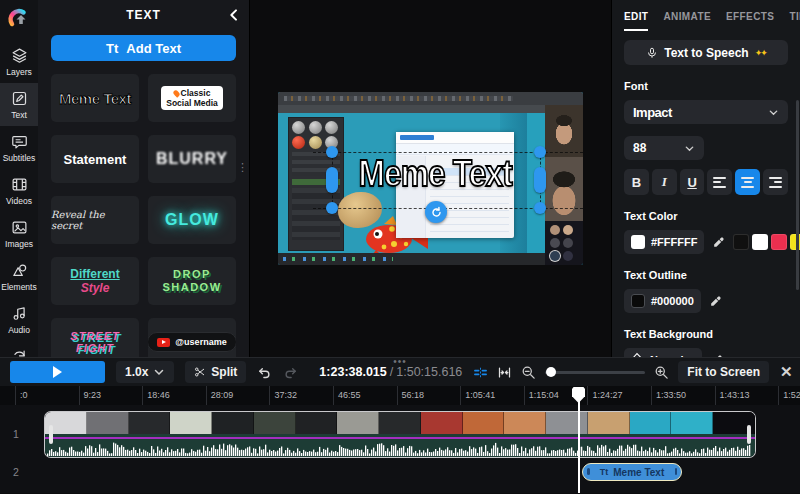  What do you see at coordinates (528, 372) in the screenshot?
I see `zoom-out-icon` at bounding box center [528, 372].